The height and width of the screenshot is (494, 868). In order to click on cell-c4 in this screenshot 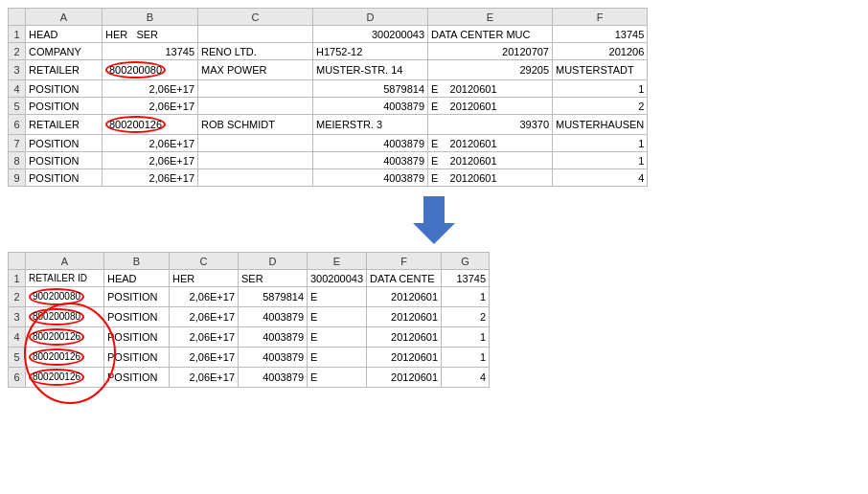, I will do `click(256, 89)`.